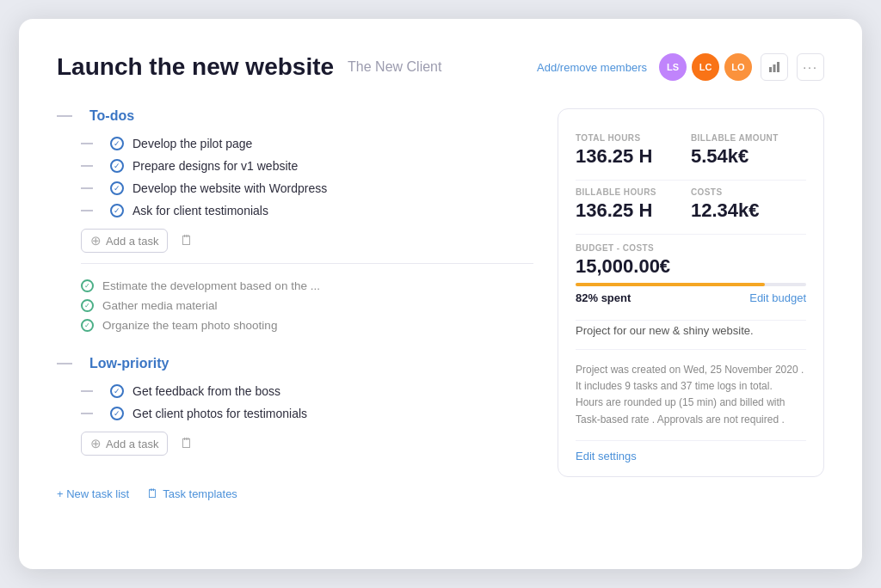 This screenshot has width=881, height=588. What do you see at coordinates (691, 401) in the screenshot?
I see `project-meta: Project was created on Wed, 25 November …` at bounding box center [691, 401].